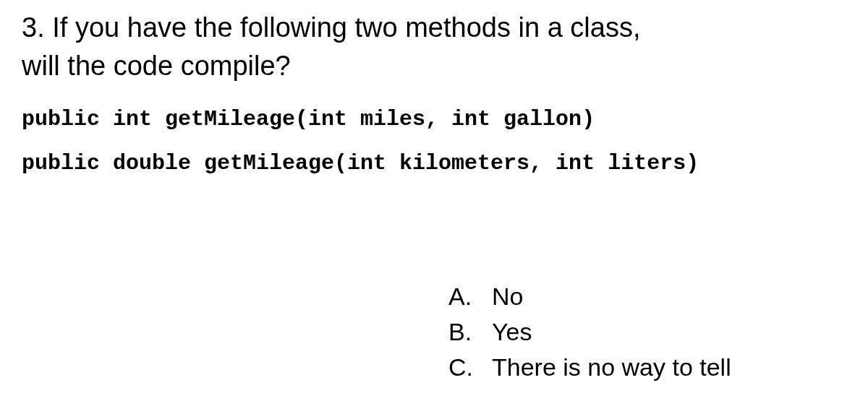  I want to click on answer-text: There is no way to tell, so click(612, 367).